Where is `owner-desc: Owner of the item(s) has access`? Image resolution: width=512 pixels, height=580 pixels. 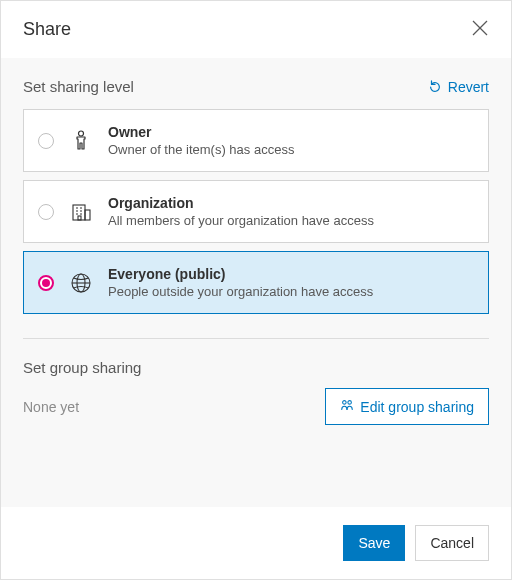 owner-desc: Owner of the item(s) has access is located at coordinates (201, 150).